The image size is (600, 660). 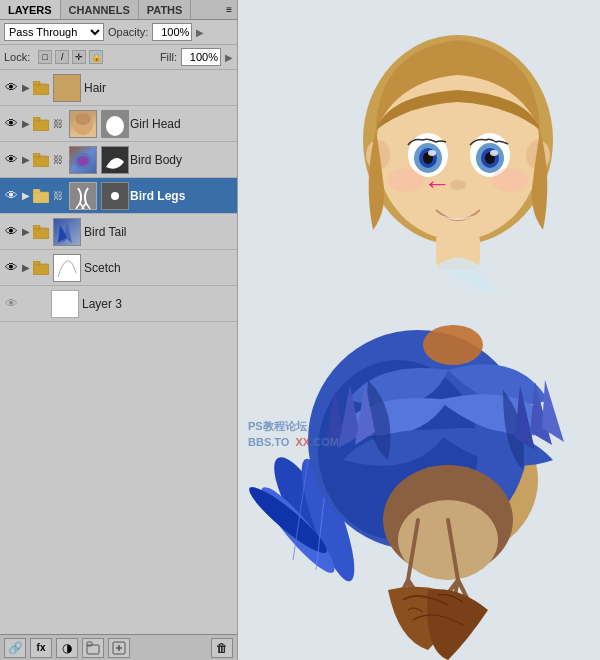 What do you see at coordinates (79, 57) in the screenshot?
I see `lock-position-btn: ✛` at bounding box center [79, 57].